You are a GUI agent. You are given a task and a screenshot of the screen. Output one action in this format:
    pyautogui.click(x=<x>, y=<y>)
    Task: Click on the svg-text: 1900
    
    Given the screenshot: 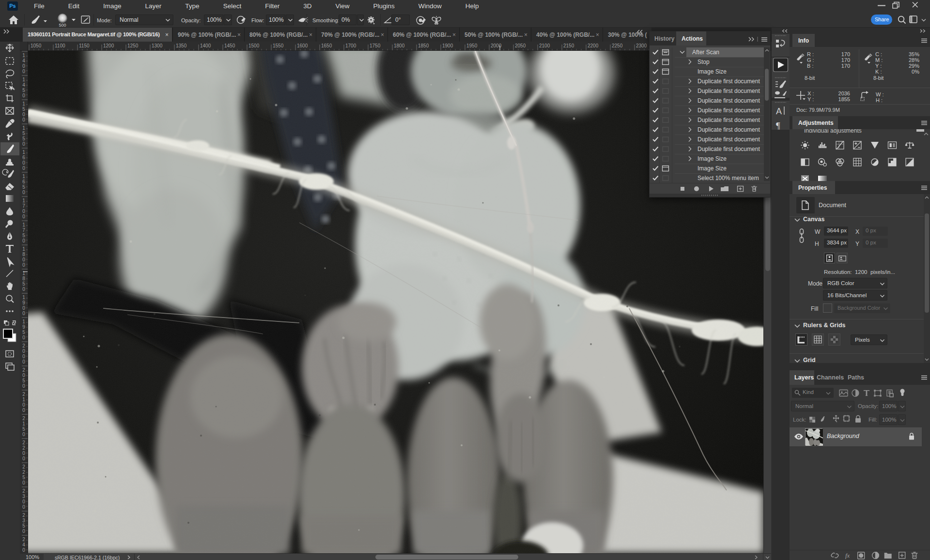 What is the action you would take?
    pyautogui.click(x=448, y=45)
    